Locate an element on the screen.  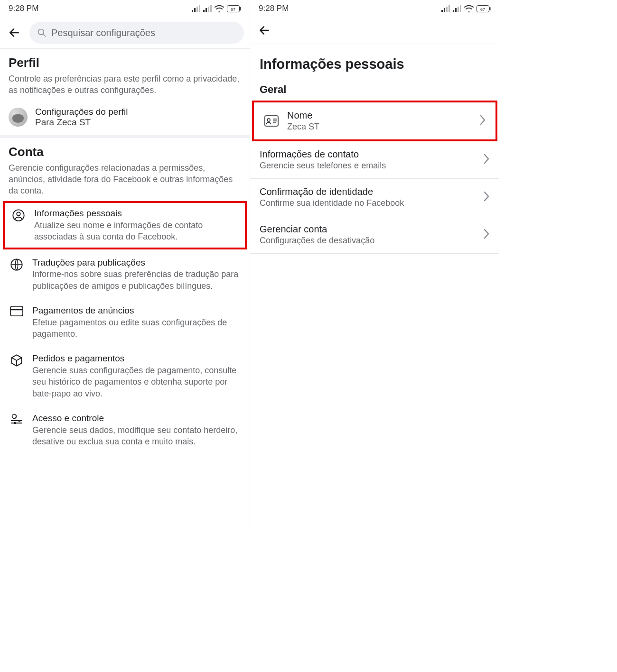
settings-sliders-icon is located at coordinates (17, 419).